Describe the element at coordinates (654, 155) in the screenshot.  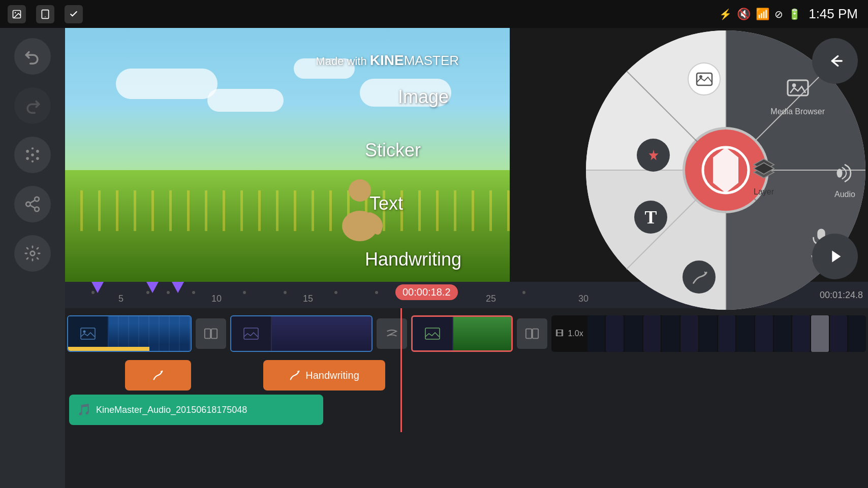
I see `sticker-button` at that location.